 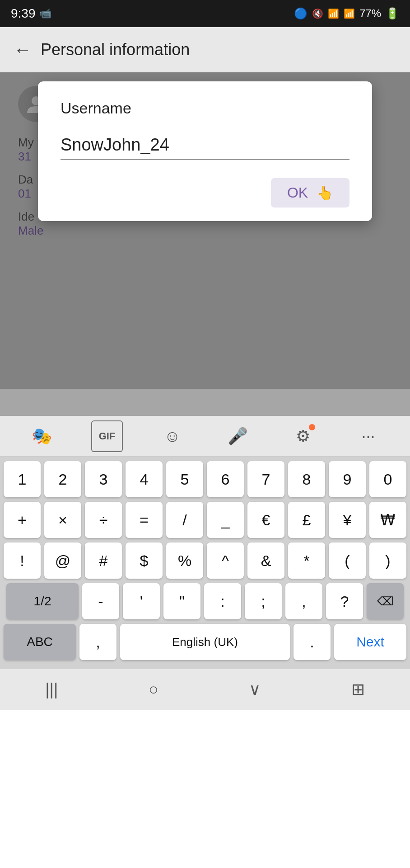 What do you see at coordinates (103, 520) in the screenshot?
I see `key-divide: ÷` at bounding box center [103, 520].